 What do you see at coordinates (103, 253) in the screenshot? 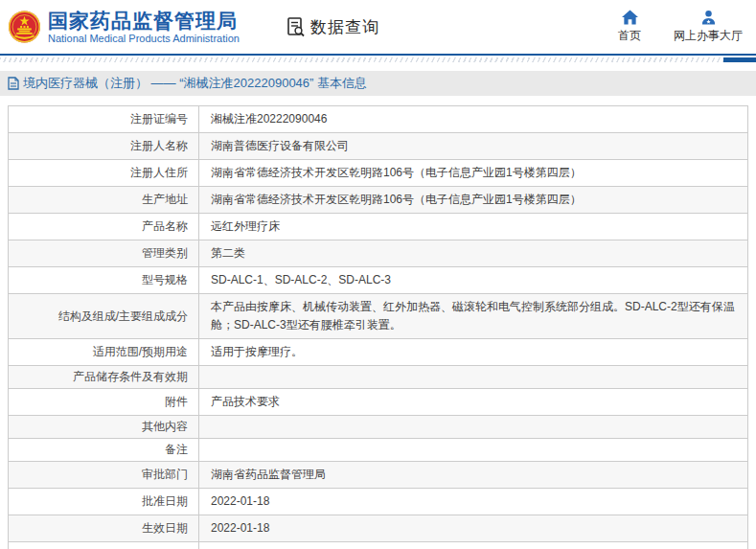
I see `row-label: 管理类别` at bounding box center [103, 253].